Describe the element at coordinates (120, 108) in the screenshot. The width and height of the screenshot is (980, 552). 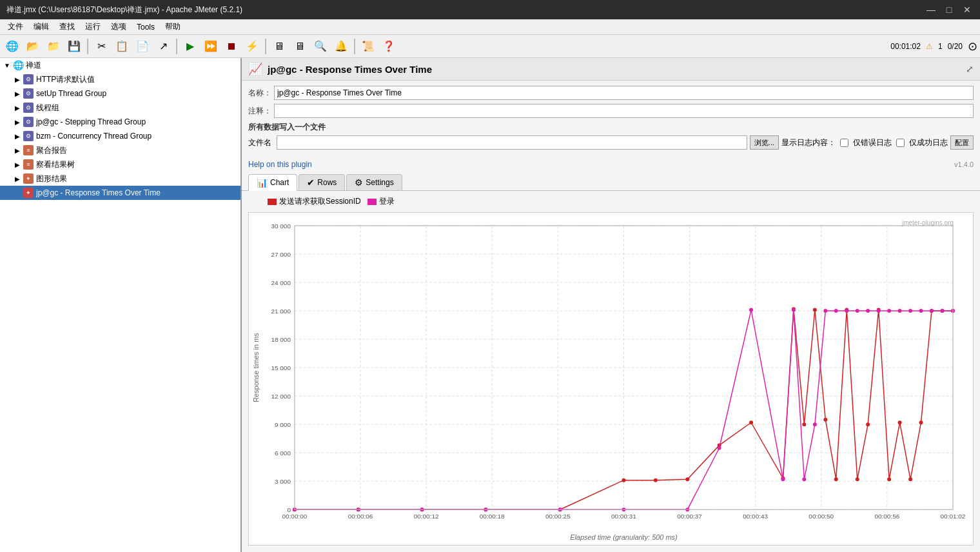
I see `tree-item-thread-group: ▶⚙线程组` at that location.